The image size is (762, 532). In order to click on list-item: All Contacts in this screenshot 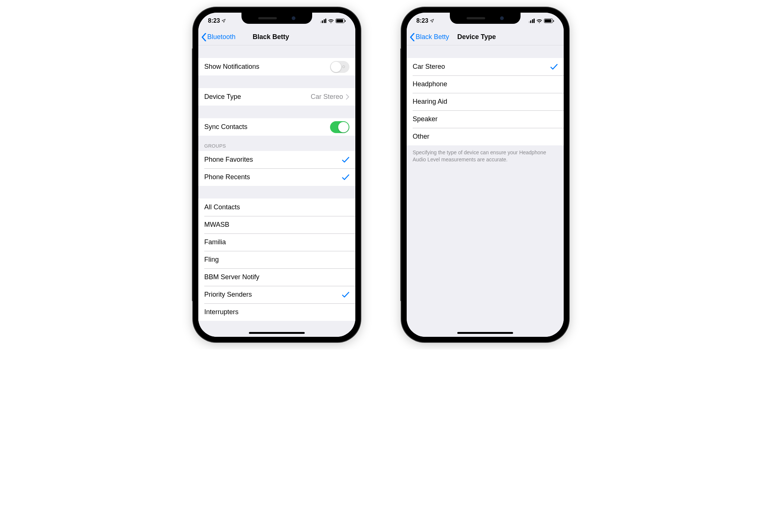, I will do `click(277, 207)`.